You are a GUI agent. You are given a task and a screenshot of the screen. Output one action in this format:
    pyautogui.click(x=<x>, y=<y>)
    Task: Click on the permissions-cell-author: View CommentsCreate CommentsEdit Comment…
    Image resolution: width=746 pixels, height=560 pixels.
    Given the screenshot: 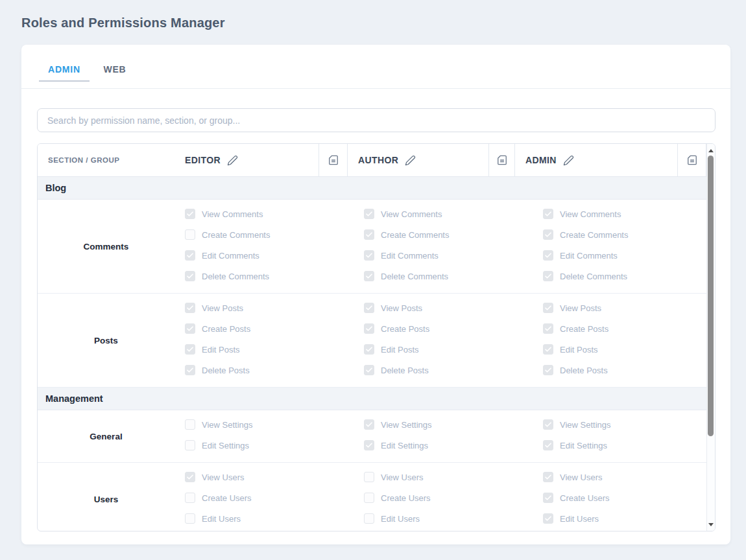 What is the action you would take?
    pyautogui.click(x=443, y=246)
    